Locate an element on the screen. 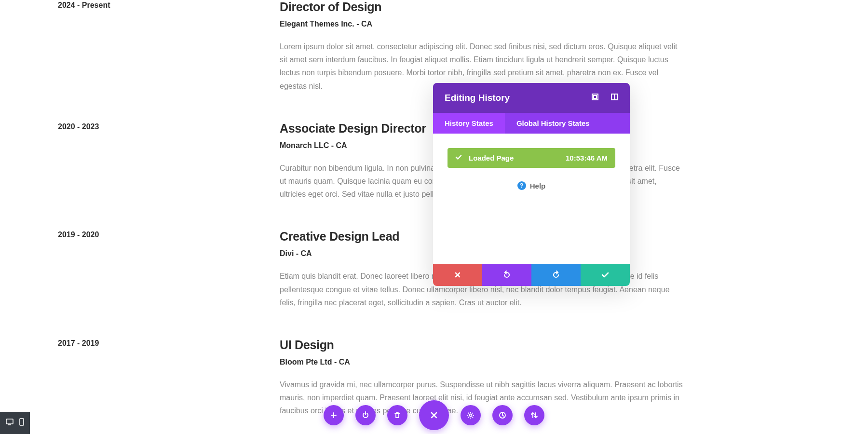  snap-icon is located at coordinates (614, 98).